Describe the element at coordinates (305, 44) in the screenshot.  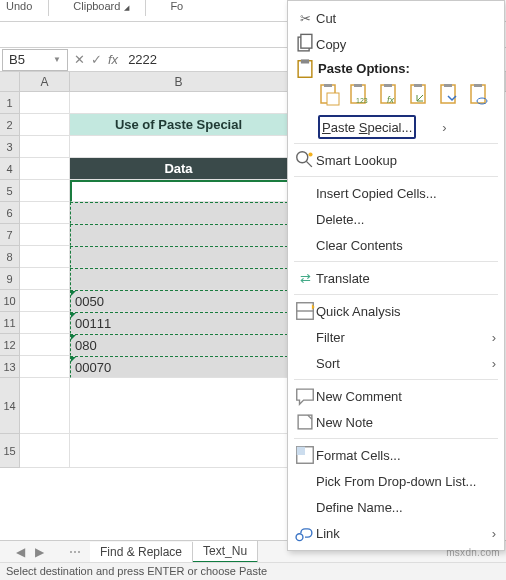
I see `copy-icon` at that location.